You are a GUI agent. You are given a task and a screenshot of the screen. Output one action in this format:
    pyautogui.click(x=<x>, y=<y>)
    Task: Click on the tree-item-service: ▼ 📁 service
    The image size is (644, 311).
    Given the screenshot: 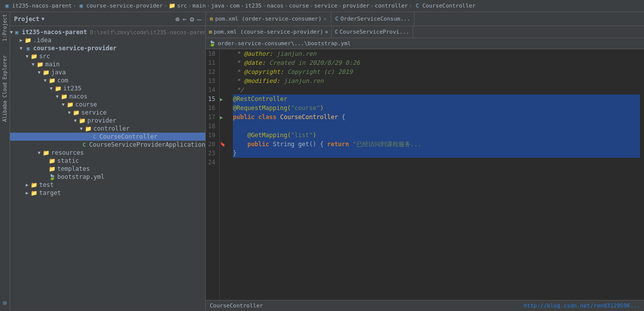 What is the action you would take?
    pyautogui.click(x=107, y=113)
    